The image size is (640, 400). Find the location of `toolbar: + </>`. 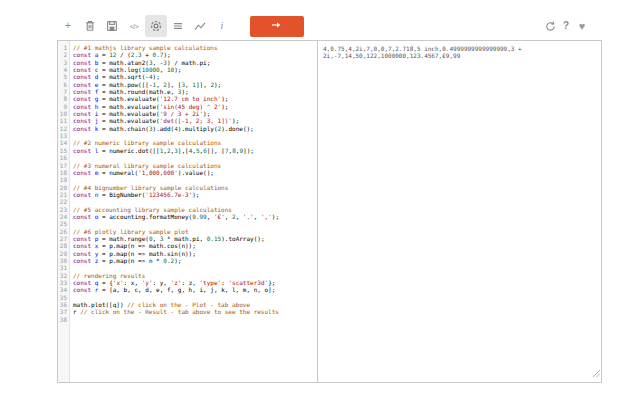

toolbar: + </> is located at coordinates (330, 26).